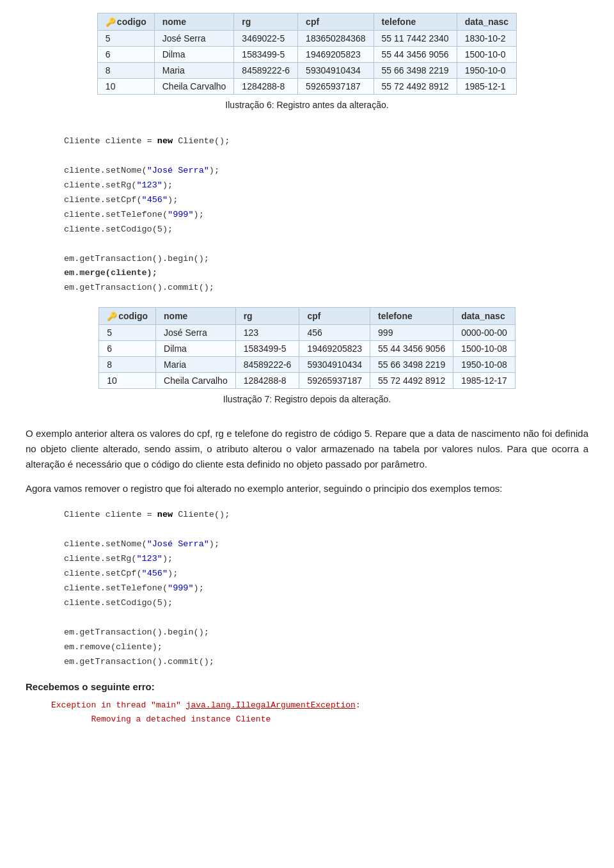  Describe the element at coordinates (111, 22) in the screenshot. I see `key-icon: 🔑` at that location.